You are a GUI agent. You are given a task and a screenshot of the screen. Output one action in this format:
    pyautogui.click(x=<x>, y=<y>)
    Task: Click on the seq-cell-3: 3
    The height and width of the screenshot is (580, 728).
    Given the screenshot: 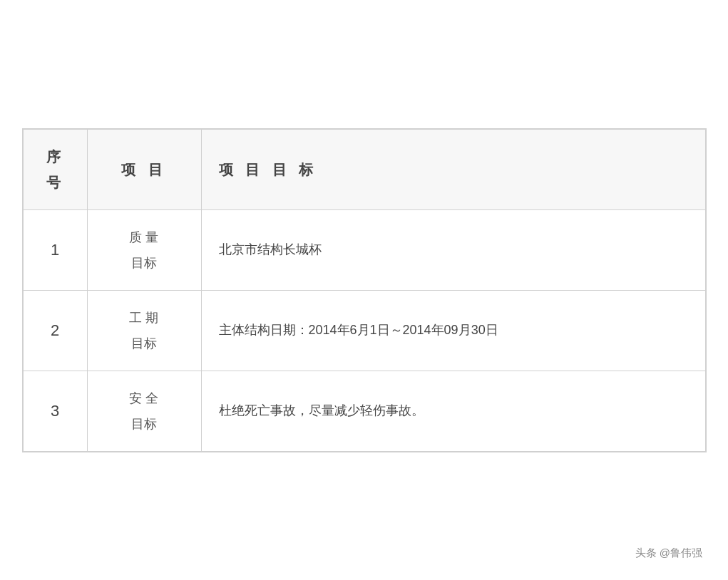 What is the action you would take?
    pyautogui.click(x=55, y=410)
    